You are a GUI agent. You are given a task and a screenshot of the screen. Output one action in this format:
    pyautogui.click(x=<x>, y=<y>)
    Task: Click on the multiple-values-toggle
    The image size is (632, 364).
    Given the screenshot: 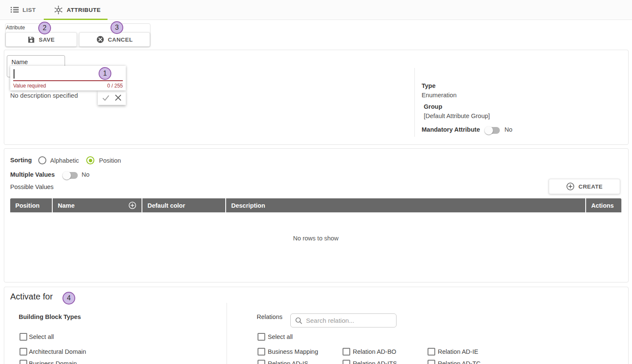 What is the action you would take?
    pyautogui.click(x=71, y=175)
    